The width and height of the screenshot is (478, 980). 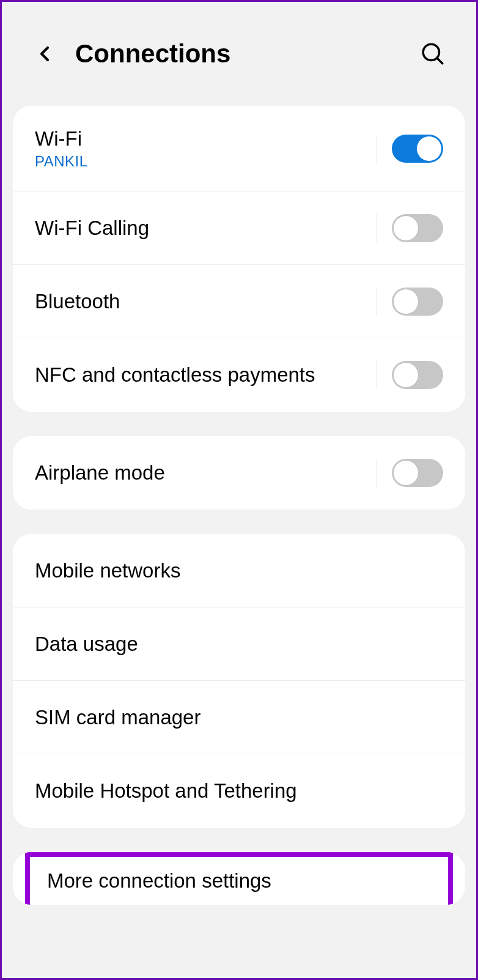 What do you see at coordinates (205, 473) in the screenshot?
I see `airplane-text: Airplane mode` at bounding box center [205, 473].